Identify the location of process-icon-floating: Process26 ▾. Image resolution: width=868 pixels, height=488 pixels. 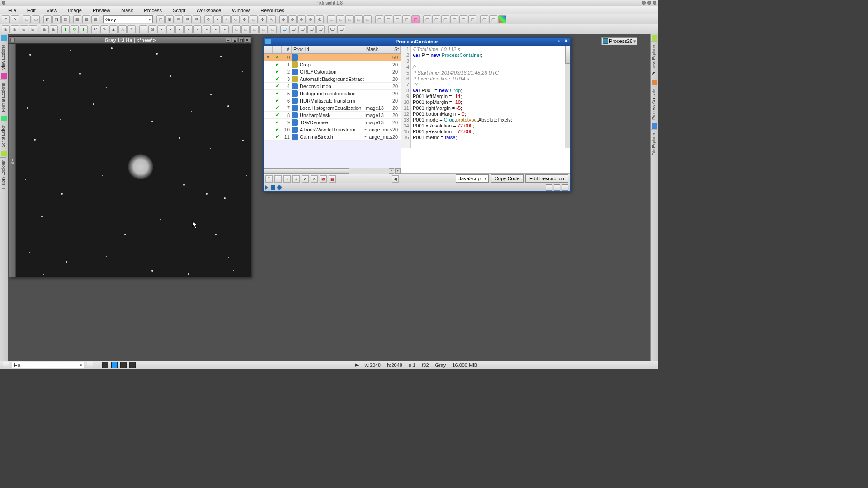
(619, 41).